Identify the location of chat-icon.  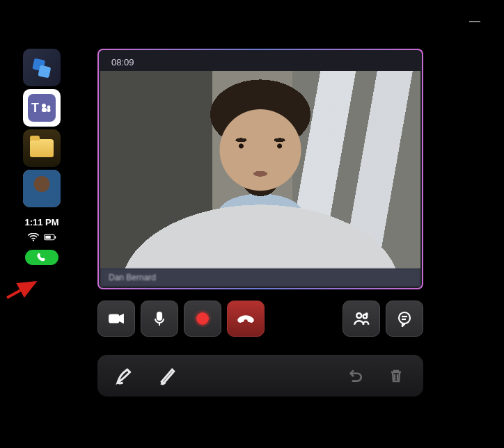
(404, 319).